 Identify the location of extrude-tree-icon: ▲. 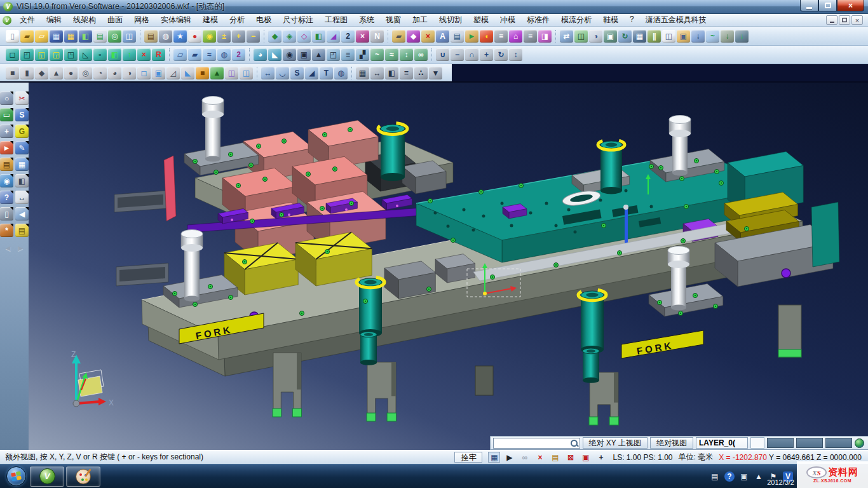
(217, 73).